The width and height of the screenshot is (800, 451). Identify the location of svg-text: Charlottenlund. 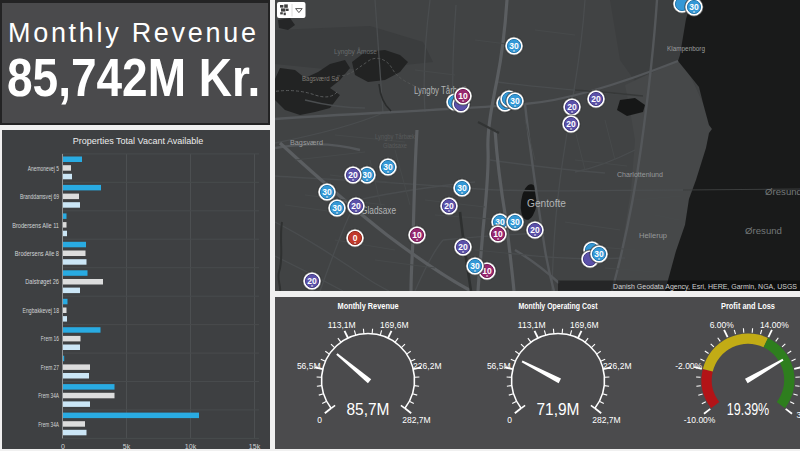
(640, 174).